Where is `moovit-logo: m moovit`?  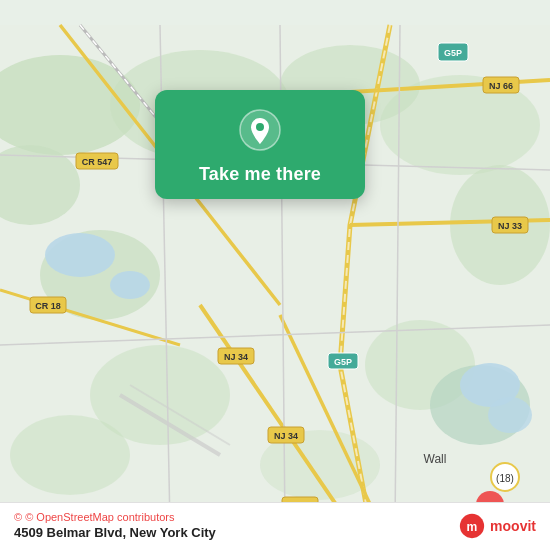
moovit-logo: m moovit is located at coordinates (497, 526).